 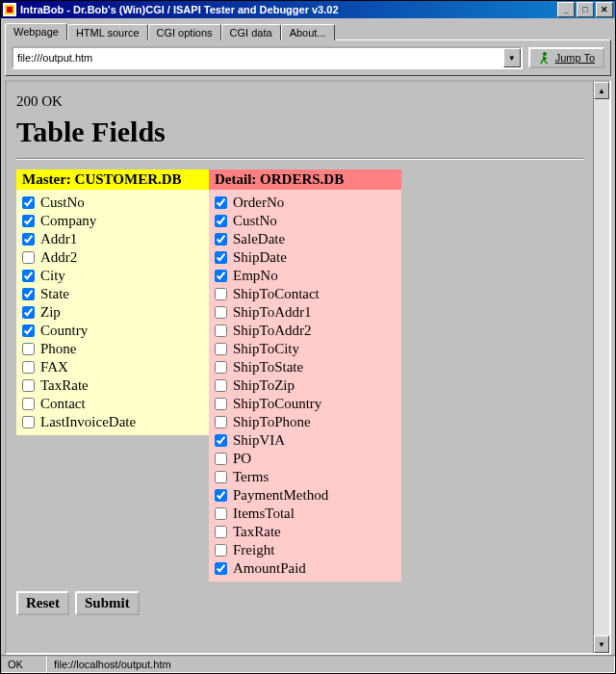 I want to click on field-row: ShipToAddr2, so click(x=305, y=331).